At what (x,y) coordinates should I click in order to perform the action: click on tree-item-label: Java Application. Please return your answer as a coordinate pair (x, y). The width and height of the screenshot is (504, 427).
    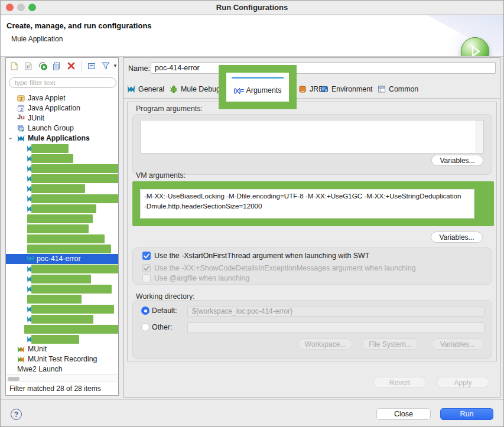
    Looking at the image, I should click on (54, 108).